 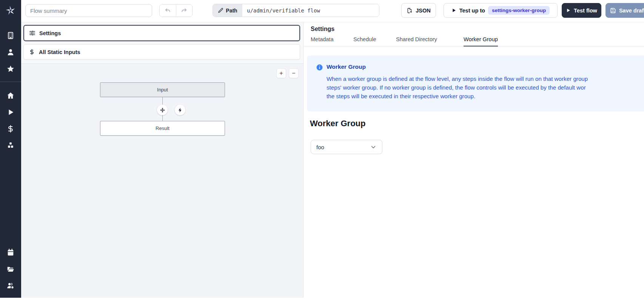 I want to click on sidebar, so click(x=11, y=149).